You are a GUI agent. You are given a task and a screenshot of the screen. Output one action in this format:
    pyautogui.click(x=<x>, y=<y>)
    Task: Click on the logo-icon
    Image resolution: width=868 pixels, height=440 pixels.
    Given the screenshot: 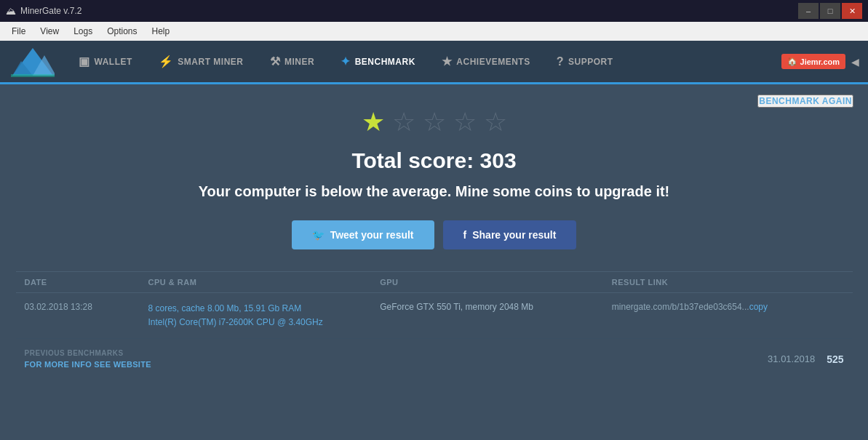 What is the action you would take?
    pyautogui.click(x=33, y=62)
    